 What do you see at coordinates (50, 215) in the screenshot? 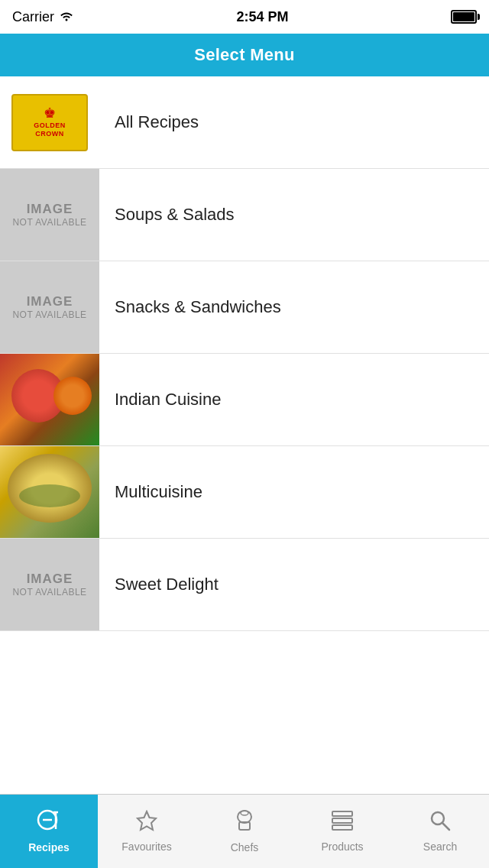
I see `menu-item-image-soups: IMAGE NOT AVAILABLE` at bounding box center [50, 215].